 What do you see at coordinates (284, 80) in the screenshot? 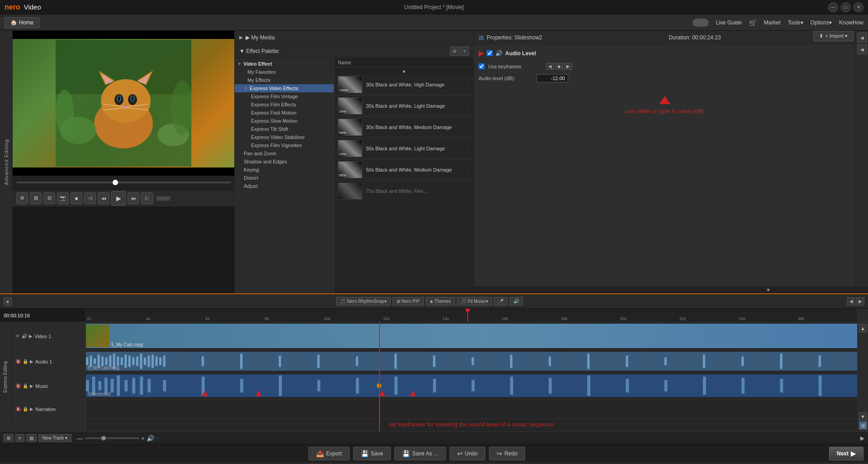
I see `tree-item-my-effects: My Effects` at bounding box center [284, 80].